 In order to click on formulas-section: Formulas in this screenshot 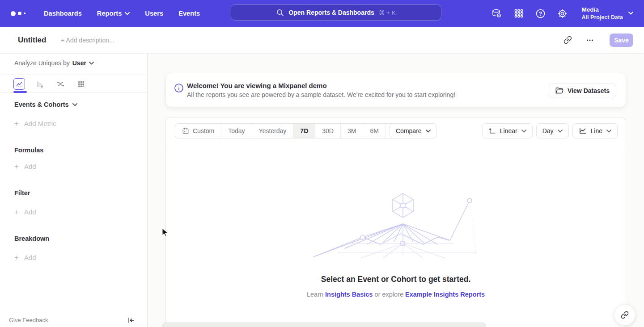, I will do `click(29, 150)`.